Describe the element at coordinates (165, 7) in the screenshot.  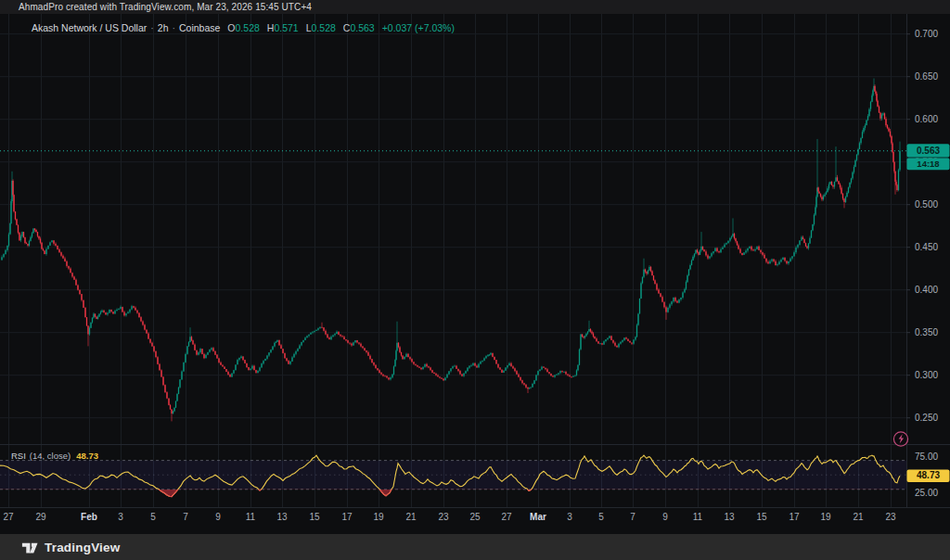
I see `attribution-text: AhmadPro created with TradingView.com, M…` at that location.